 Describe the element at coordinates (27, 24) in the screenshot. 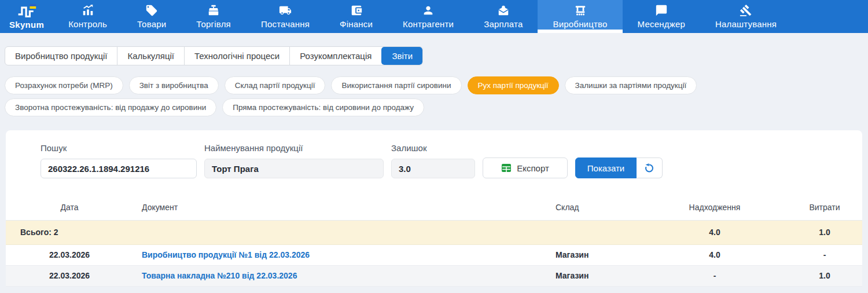

I see `logo-text: Skynum` at that location.